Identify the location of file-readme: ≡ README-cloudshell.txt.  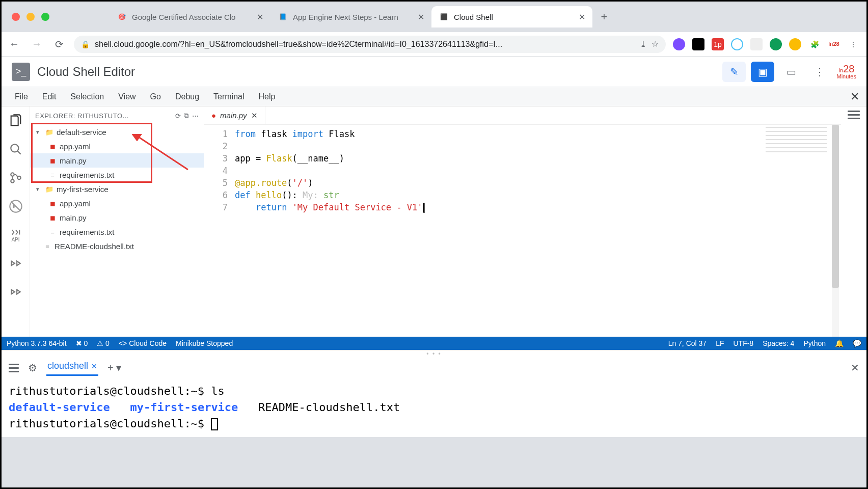
(117, 246).